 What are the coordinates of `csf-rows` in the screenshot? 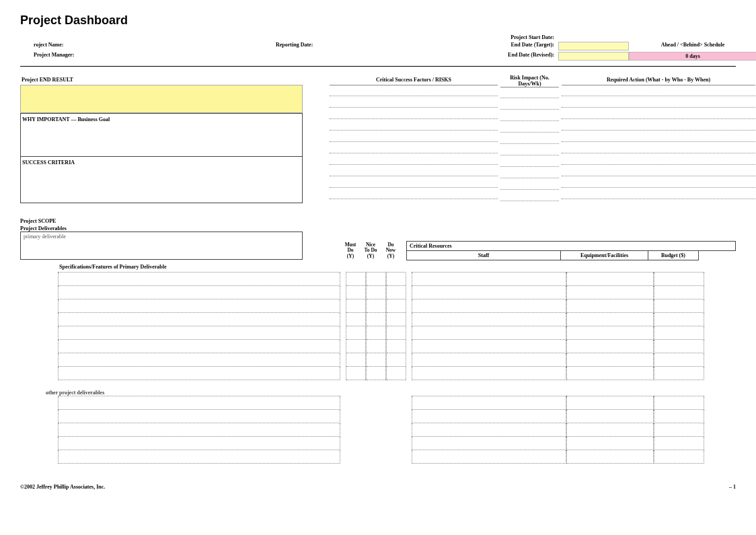 It's located at (414, 142).